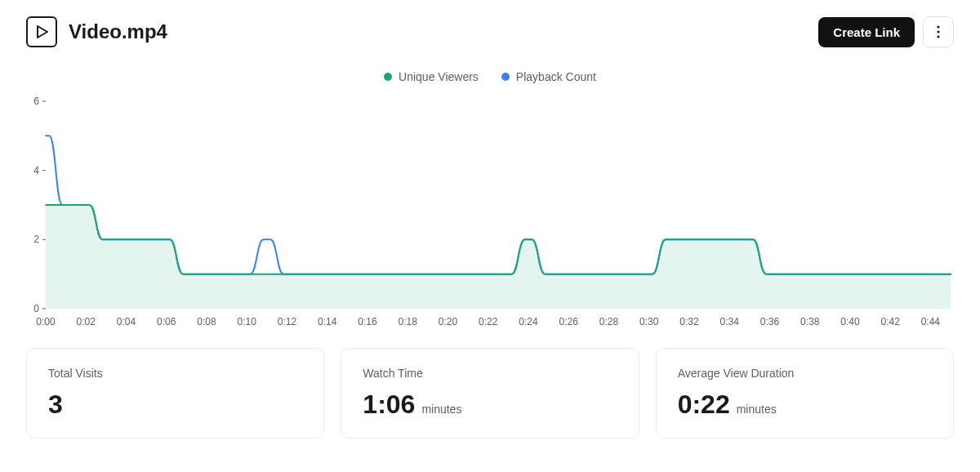 The width and height of the screenshot is (980, 472). Describe the element at coordinates (175, 405) in the screenshot. I see `stat-value: 3` at that location.